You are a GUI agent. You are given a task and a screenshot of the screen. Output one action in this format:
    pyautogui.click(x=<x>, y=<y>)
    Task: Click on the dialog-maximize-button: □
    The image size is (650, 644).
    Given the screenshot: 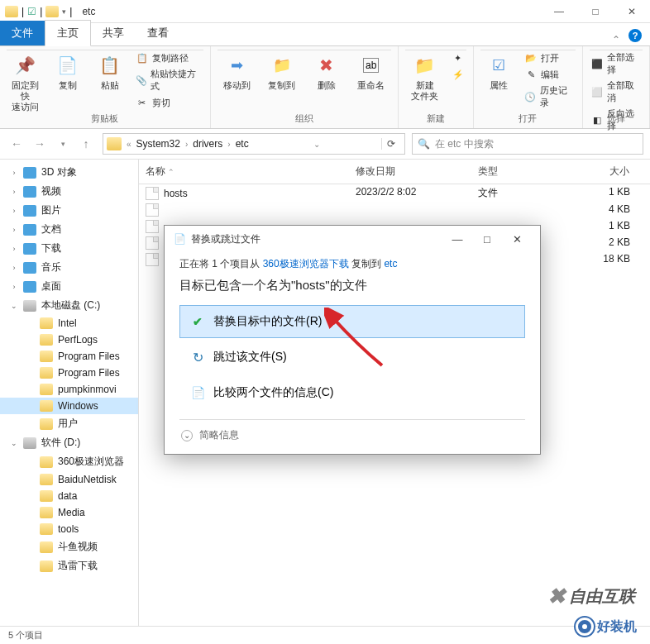 What is the action you would take?
    pyautogui.click(x=487, y=240)
    